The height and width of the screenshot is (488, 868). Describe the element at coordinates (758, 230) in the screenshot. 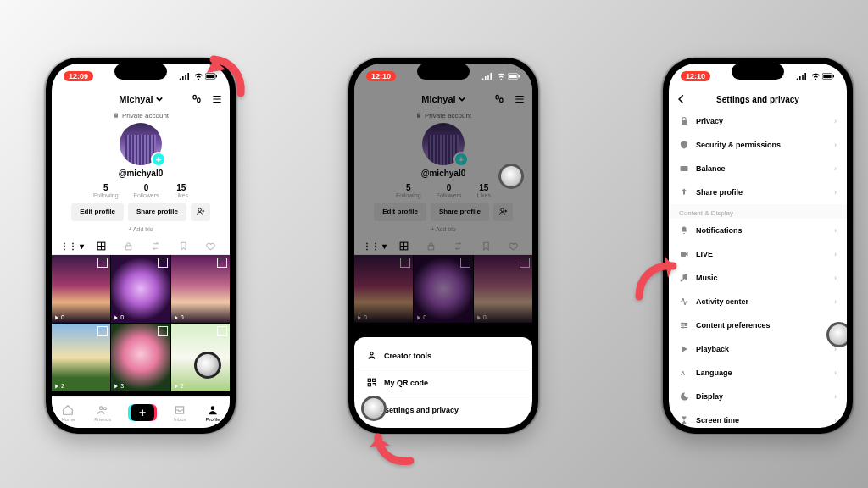

I see `row-notifications: Notifications›` at that location.